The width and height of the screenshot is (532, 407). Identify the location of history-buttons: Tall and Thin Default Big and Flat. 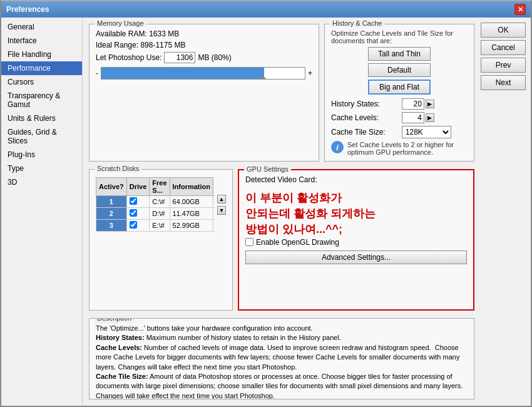
(399, 71).